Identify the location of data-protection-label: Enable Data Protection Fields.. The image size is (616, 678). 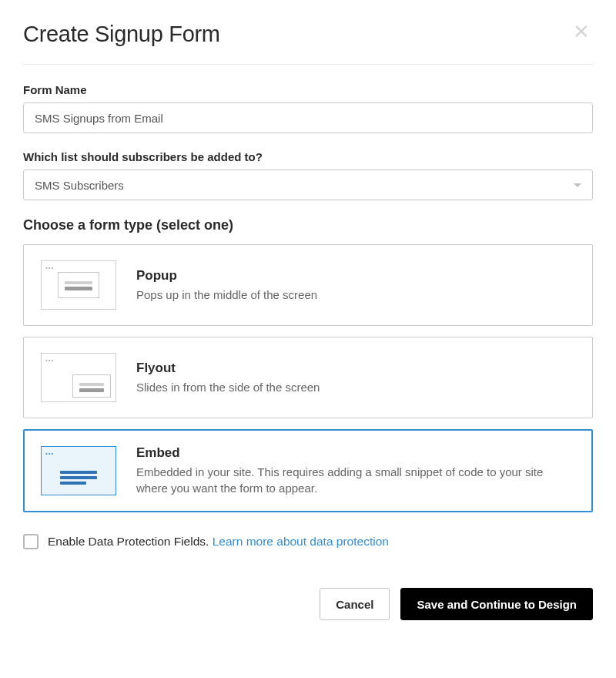
(128, 541).